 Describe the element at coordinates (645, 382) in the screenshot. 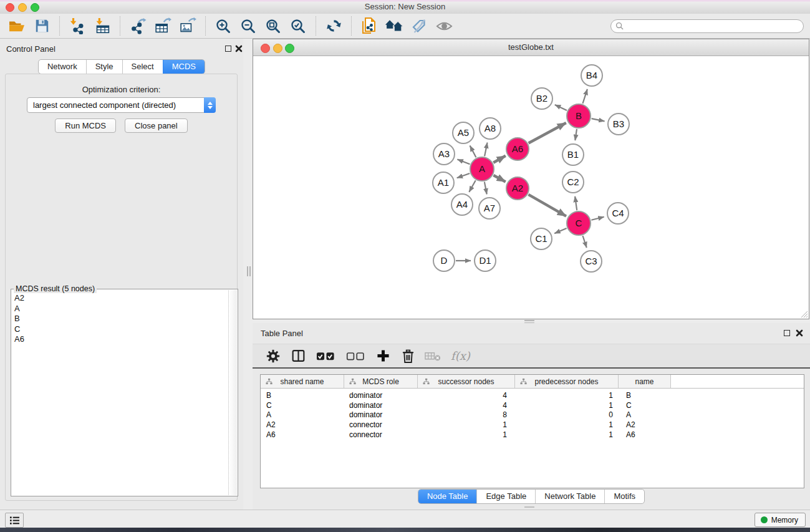

I see `column-header-name: name` at that location.